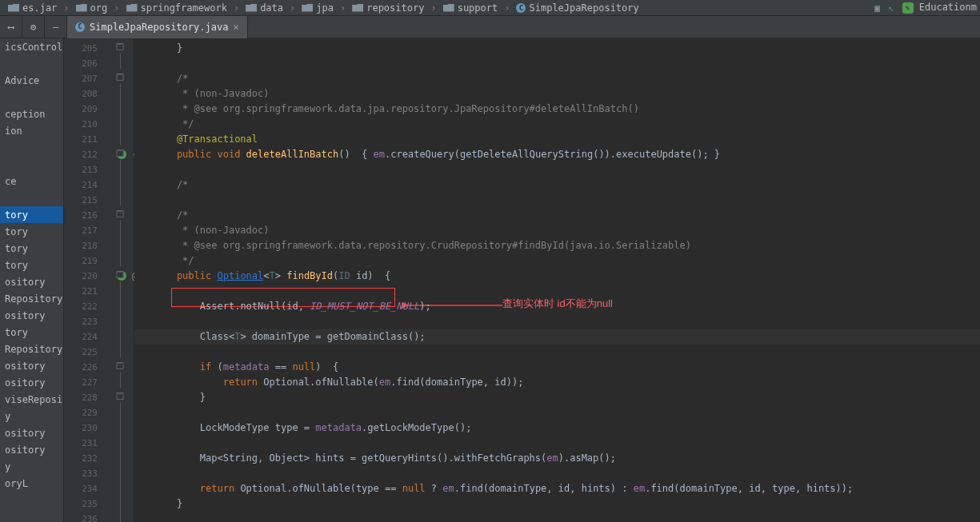 This screenshot has width=980, height=522. What do you see at coordinates (557, 277) in the screenshot?
I see `code-line: public Optional<T> findById(ID id) {` at bounding box center [557, 277].